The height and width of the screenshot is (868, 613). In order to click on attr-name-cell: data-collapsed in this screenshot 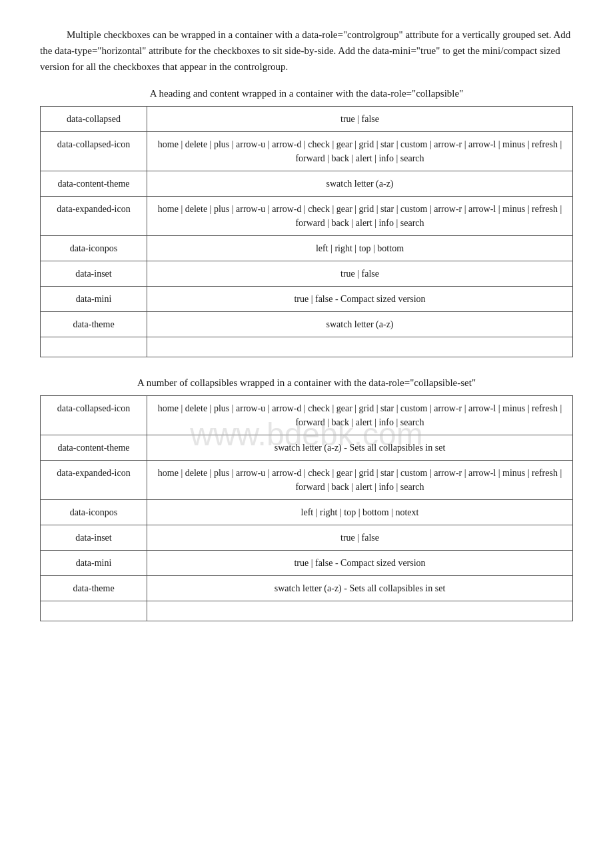, I will do `click(94, 119)`.